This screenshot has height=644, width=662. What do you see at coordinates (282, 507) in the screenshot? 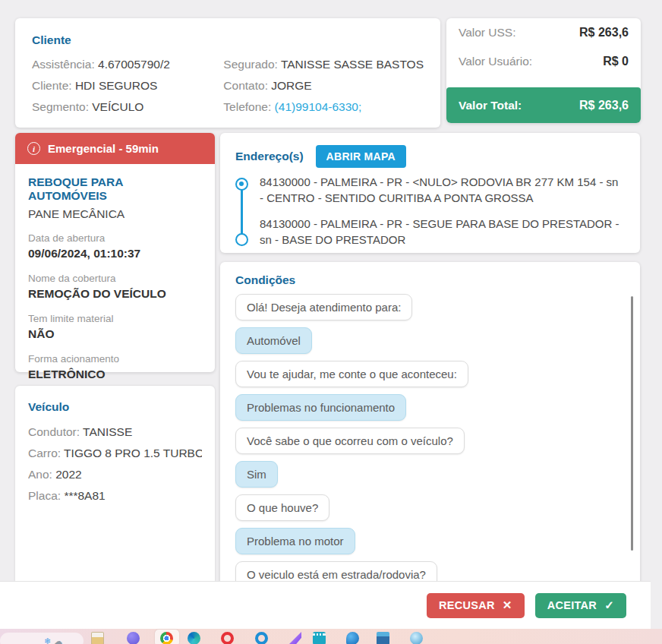
I see `chat-bubble-system: O que houve?` at bounding box center [282, 507].